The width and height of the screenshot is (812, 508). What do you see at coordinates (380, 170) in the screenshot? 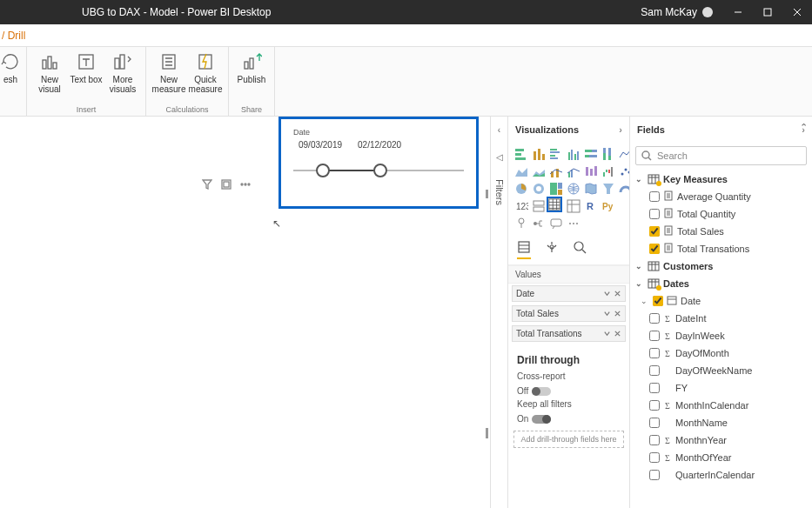
I see `slicer-handle-end` at bounding box center [380, 170].